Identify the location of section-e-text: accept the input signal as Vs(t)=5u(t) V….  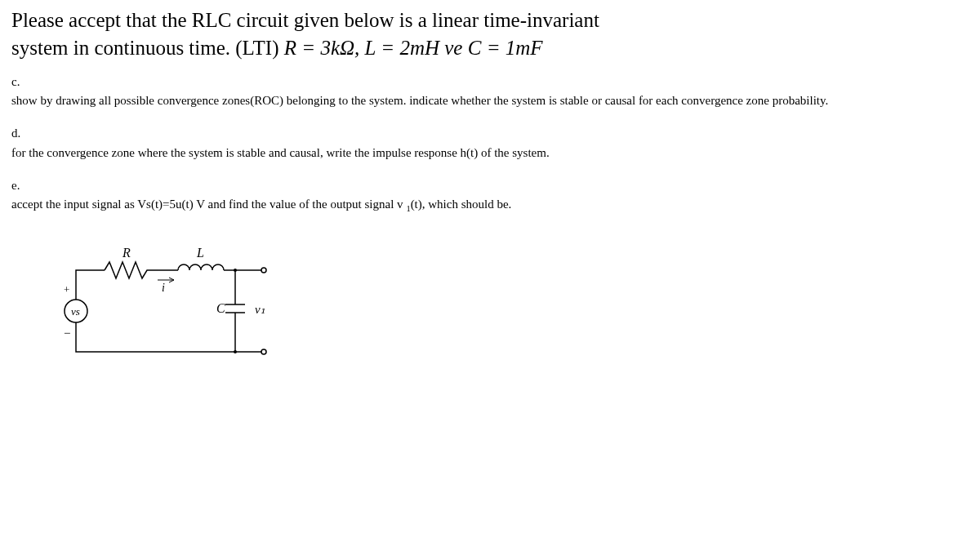
(490, 206).